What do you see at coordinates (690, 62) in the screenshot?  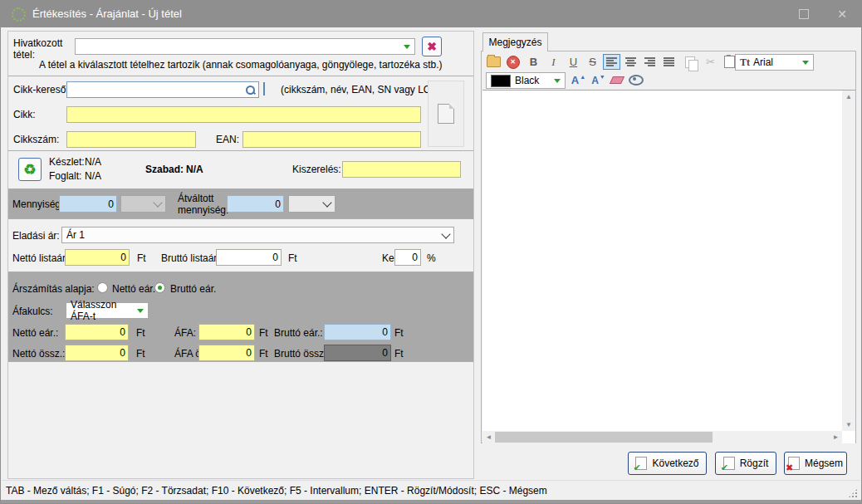 I see `copy-icon` at bounding box center [690, 62].